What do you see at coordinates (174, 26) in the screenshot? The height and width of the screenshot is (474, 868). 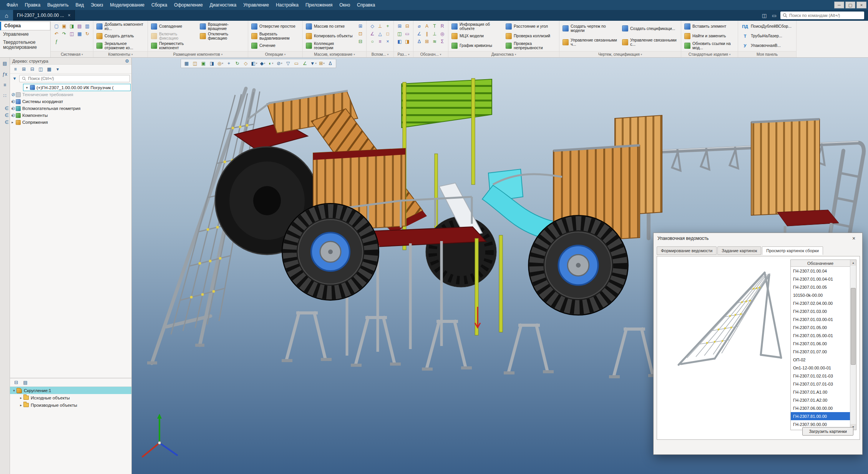 I see `coincidence-mate-button: Совпадение` at bounding box center [174, 26].